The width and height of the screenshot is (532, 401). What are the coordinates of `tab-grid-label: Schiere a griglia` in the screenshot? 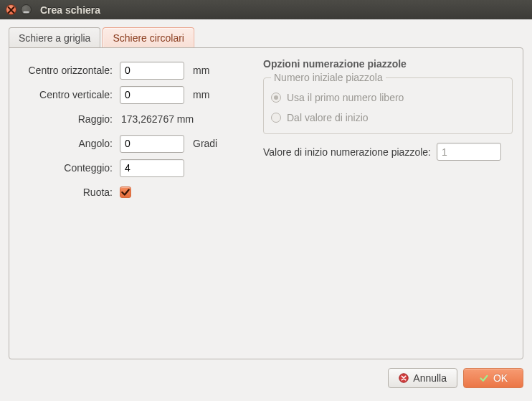 It's located at (54, 38).